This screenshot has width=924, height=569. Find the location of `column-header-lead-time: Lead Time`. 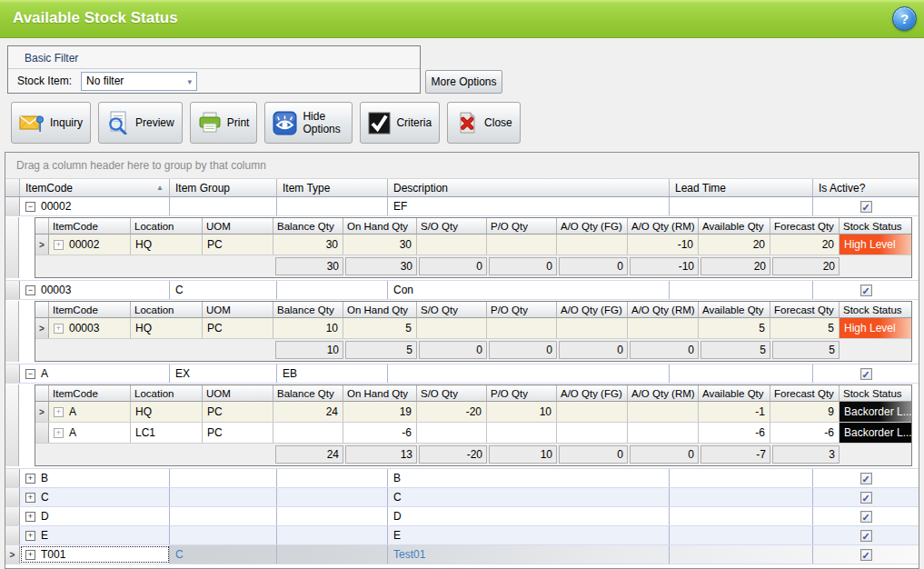

column-header-lead-time: Lead Time is located at coordinates (741, 188).